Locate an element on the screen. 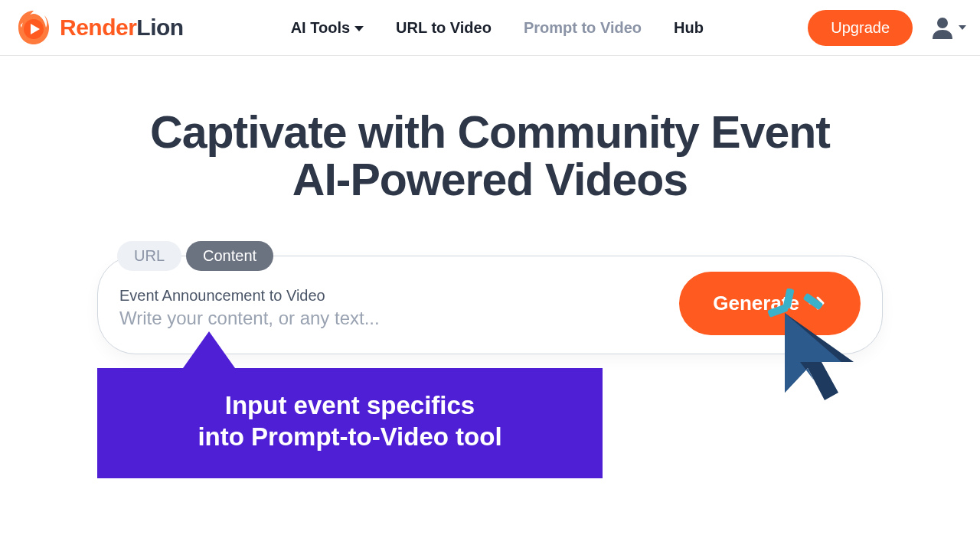  nav-prompt-to-video: Prompt to Video is located at coordinates (583, 28).